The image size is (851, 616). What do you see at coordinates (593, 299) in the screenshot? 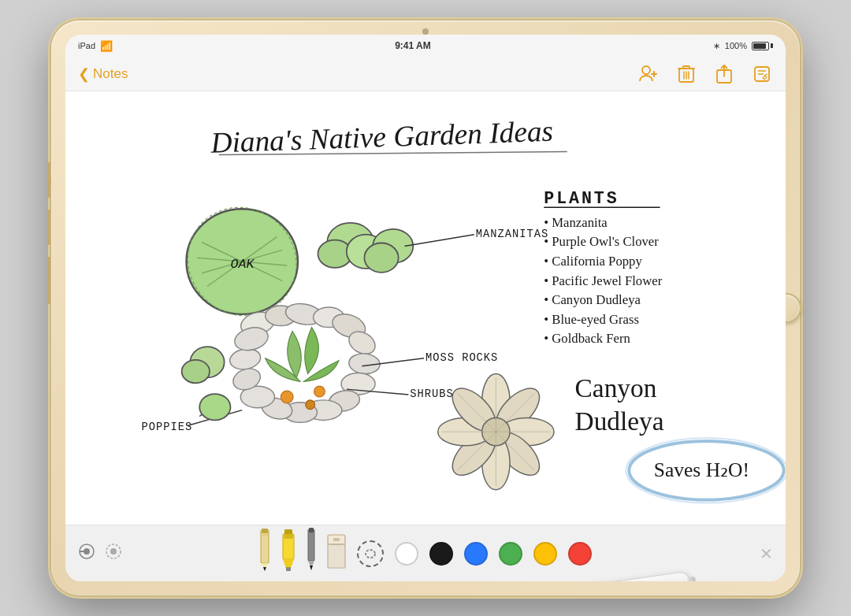
I see `svg-text: • Canyon Dudleya` at bounding box center [593, 299].